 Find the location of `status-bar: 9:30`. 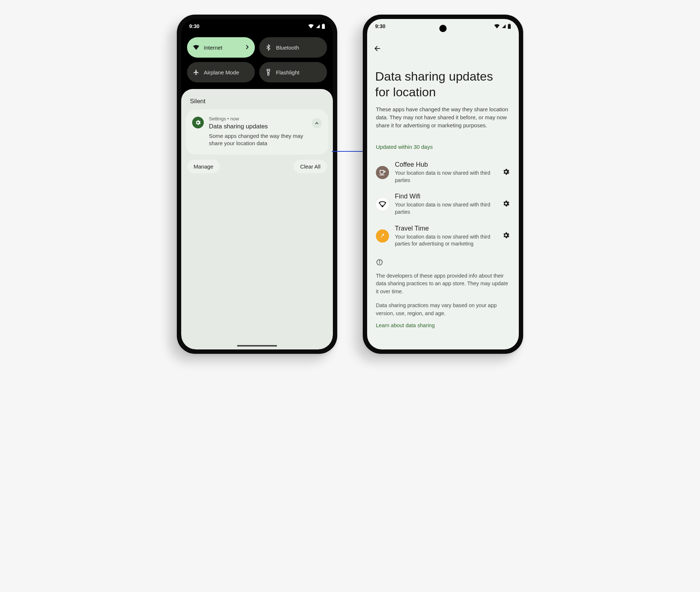

status-bar: 9:30 is located at coordinates (257, 26).